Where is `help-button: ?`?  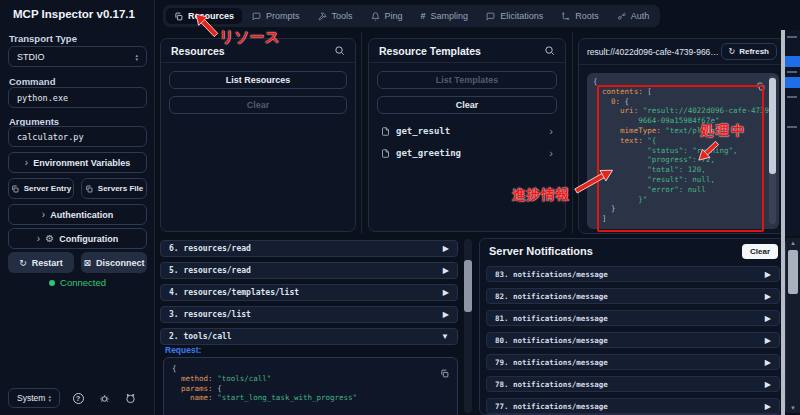
help-button: ? is located at coordinates (78, 398).